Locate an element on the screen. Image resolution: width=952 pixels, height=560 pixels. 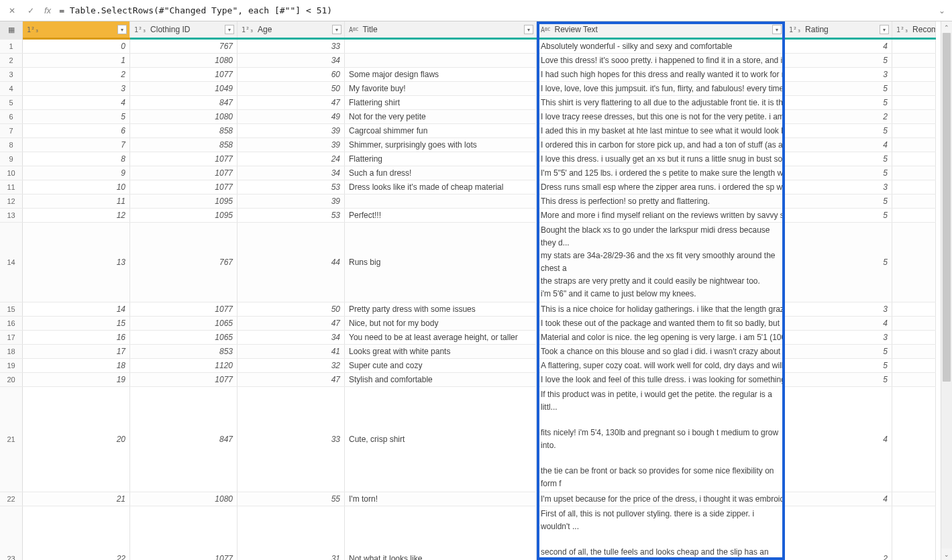
column-header-age: 1²₃ Age ▾ is located at coordinates (291, 30).